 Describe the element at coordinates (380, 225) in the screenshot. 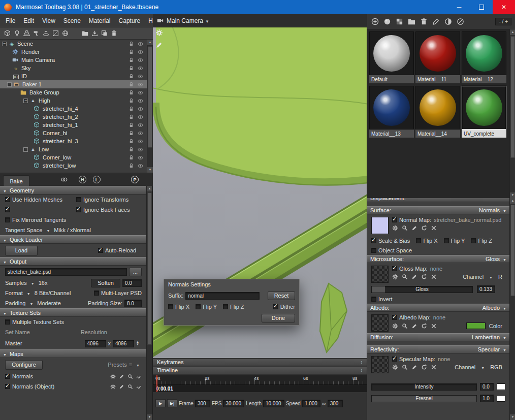

I see `normal-map-thumbnail` at that location.